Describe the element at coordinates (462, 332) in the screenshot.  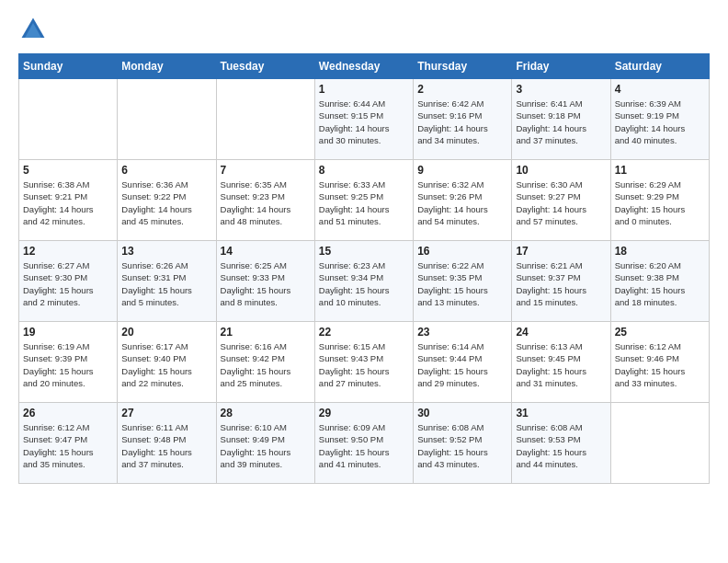
I see `day-number: 23` at that location.